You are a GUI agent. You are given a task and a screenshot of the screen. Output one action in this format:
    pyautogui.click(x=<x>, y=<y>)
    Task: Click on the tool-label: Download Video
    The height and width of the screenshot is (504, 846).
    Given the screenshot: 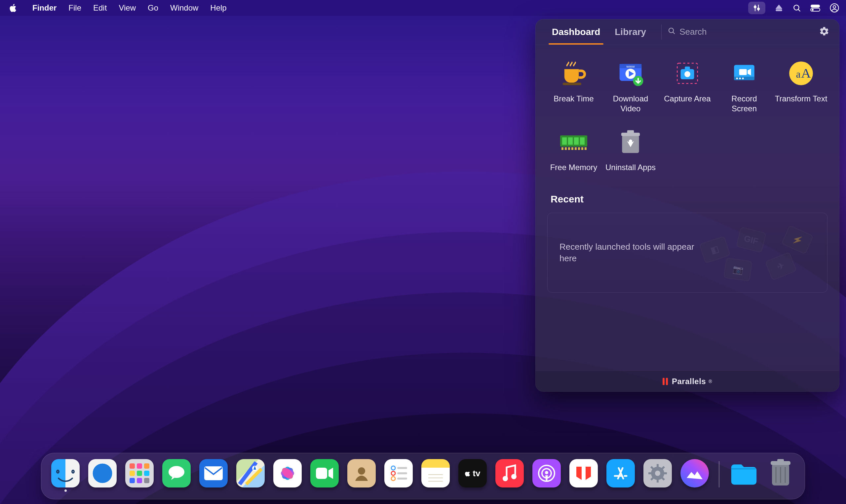 What is the action you would take?
    pyautogui.click(x=631, y=104)
    